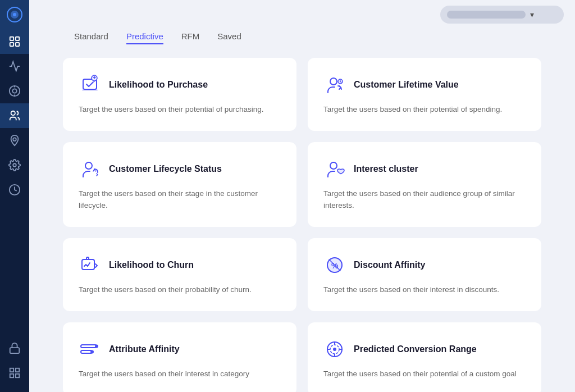 The height and width of the screenshot is (392, 575). I want to click on tab-standard: Standard, so click(91, 37).